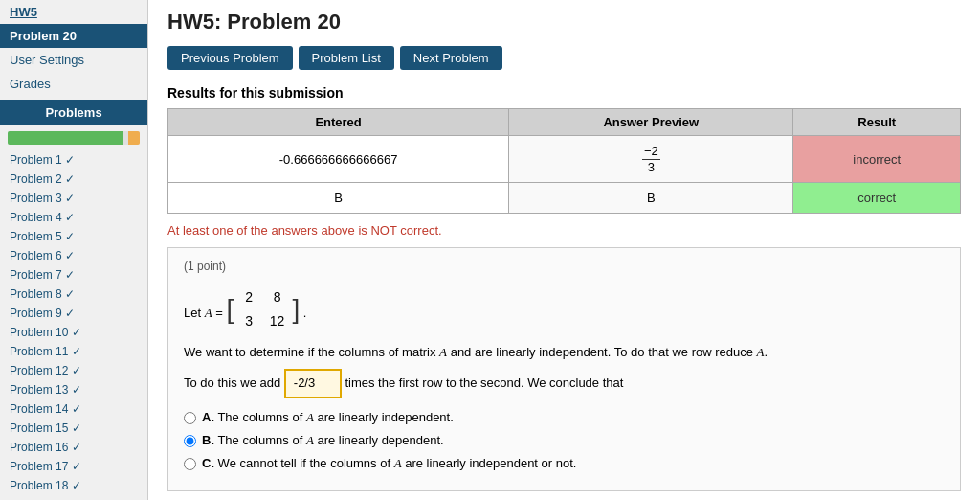 Image resolution: width=980 pixels, height=500 pixels. I want to click on sidebar-problem-4: Problem 4 ✓, so click(74, 217).